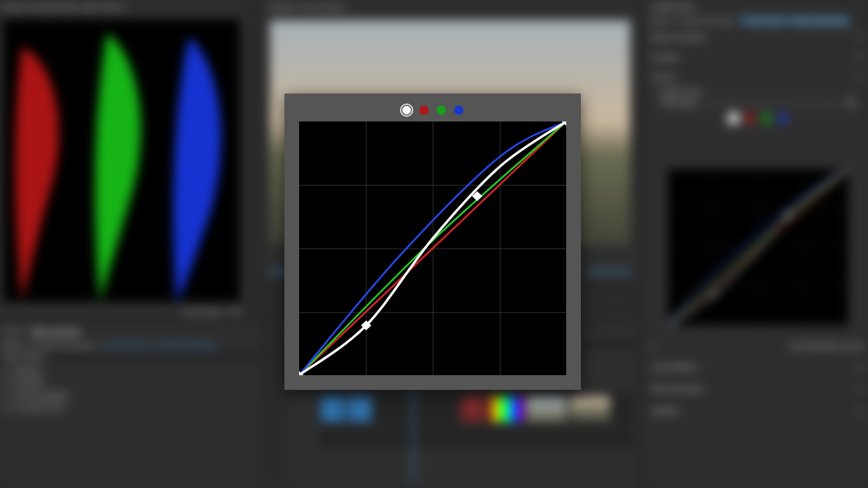 Image resolution: width=868 pixels, height=488 pixels. Describe the element at coordinates (130, 389) in the screenshot. I see `effect-list: ▸fx Motion ▸fx Opacity ▸Time Remapping ▸…` at that location.